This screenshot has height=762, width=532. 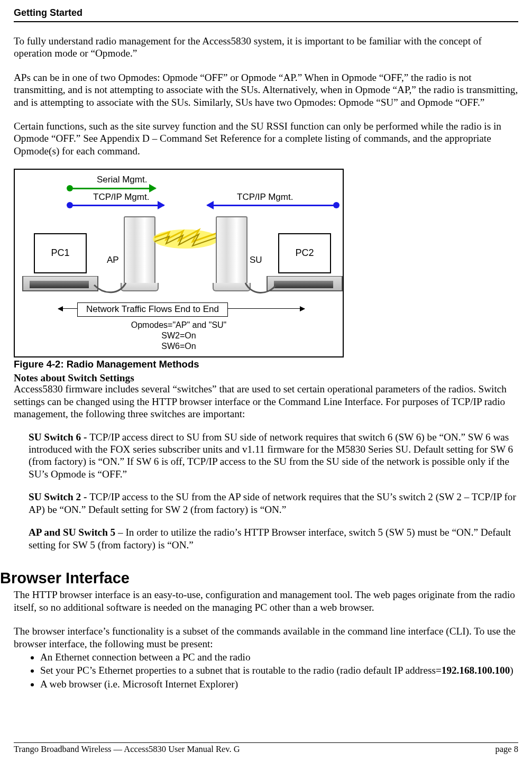 I want to click on ap-label: AP, so click(x=113, y=260).